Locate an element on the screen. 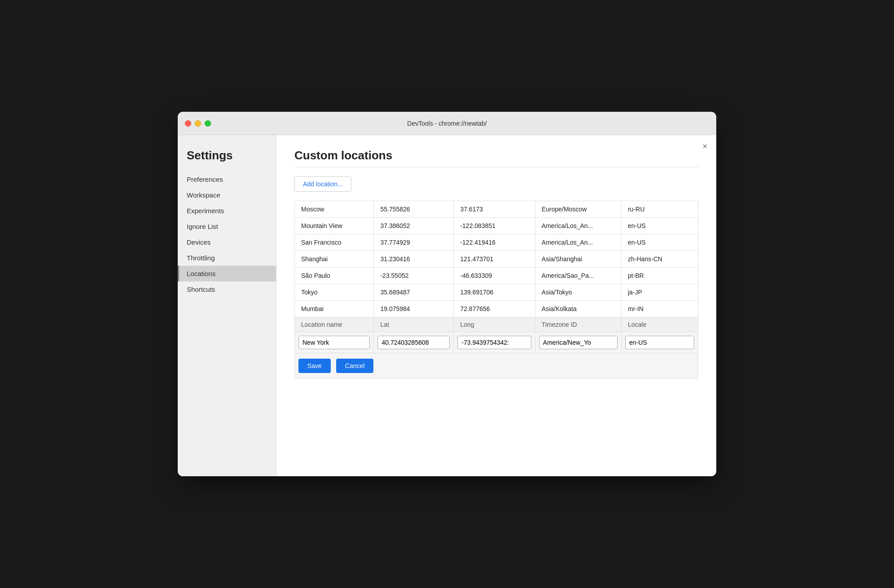  cell-locale: pt-BR is located at coordinates (660, 276).